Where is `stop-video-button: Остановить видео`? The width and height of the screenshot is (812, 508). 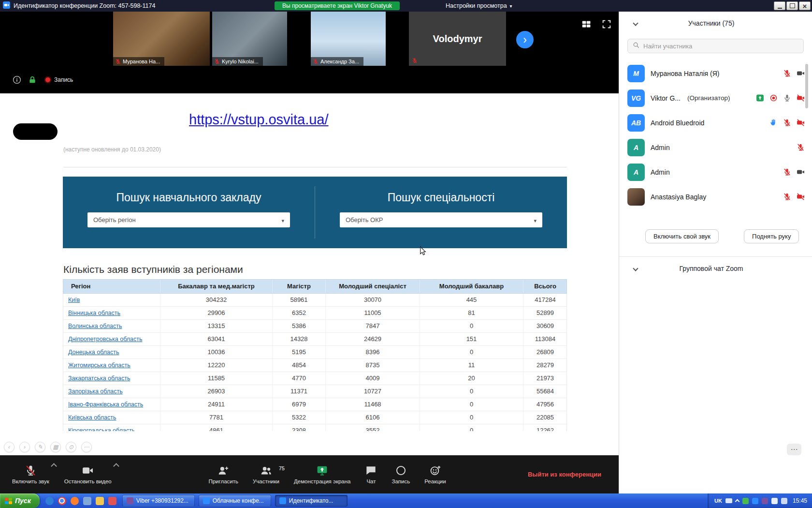
stop-video-button: Остановить видео is located at coordinates (88, 474).